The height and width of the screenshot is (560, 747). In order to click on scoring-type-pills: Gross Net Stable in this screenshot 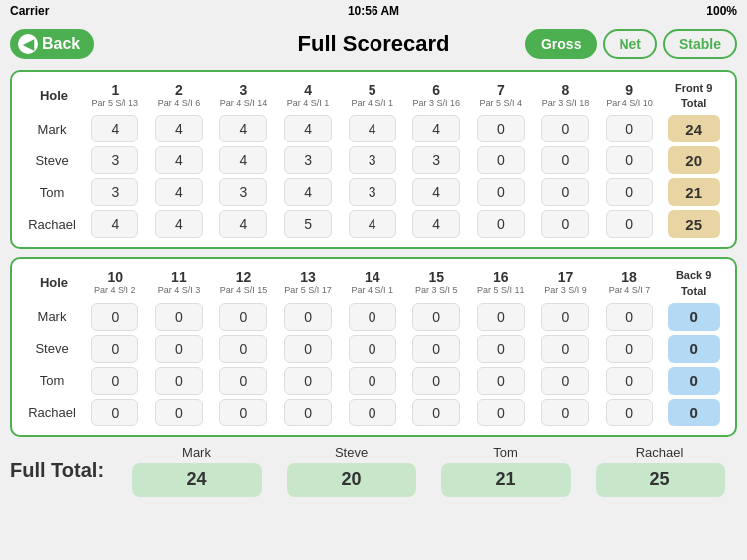, I will do `click(631, 44)`.